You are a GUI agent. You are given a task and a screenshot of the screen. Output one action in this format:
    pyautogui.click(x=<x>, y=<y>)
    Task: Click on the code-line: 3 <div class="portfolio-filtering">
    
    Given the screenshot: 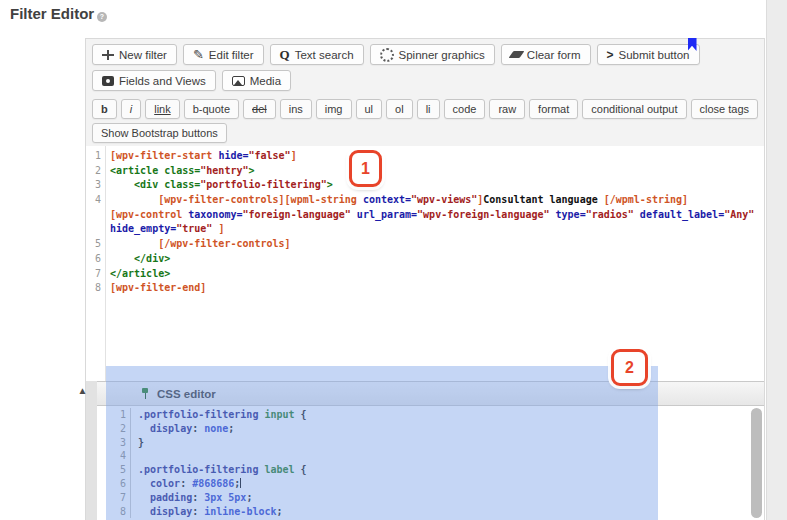 What is the action you would take?
    pyautogui.click(x=425, y=186)
    